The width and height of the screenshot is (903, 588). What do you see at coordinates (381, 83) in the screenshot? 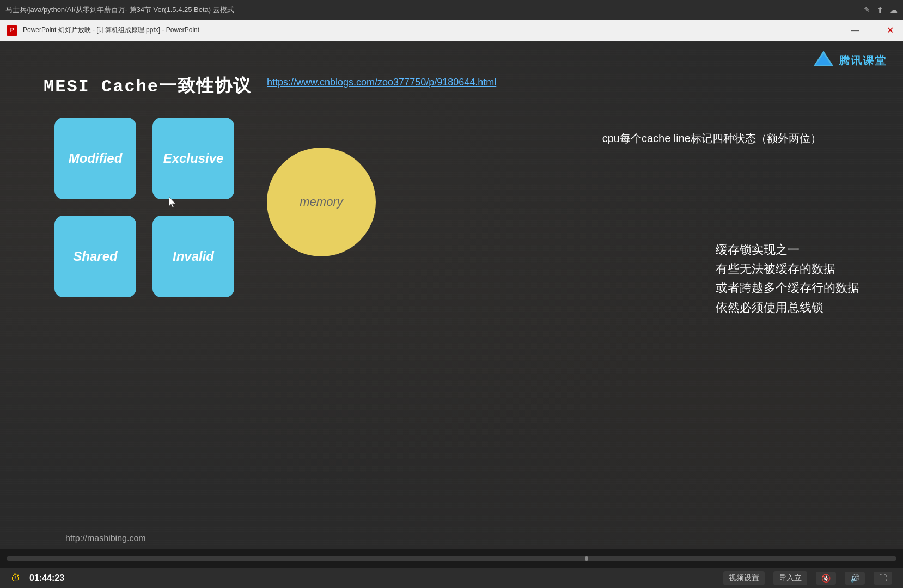
I see `slide-link: https://www.cnblogs.com/zoo377750/p/9180…` at bounding box center [381, 83].